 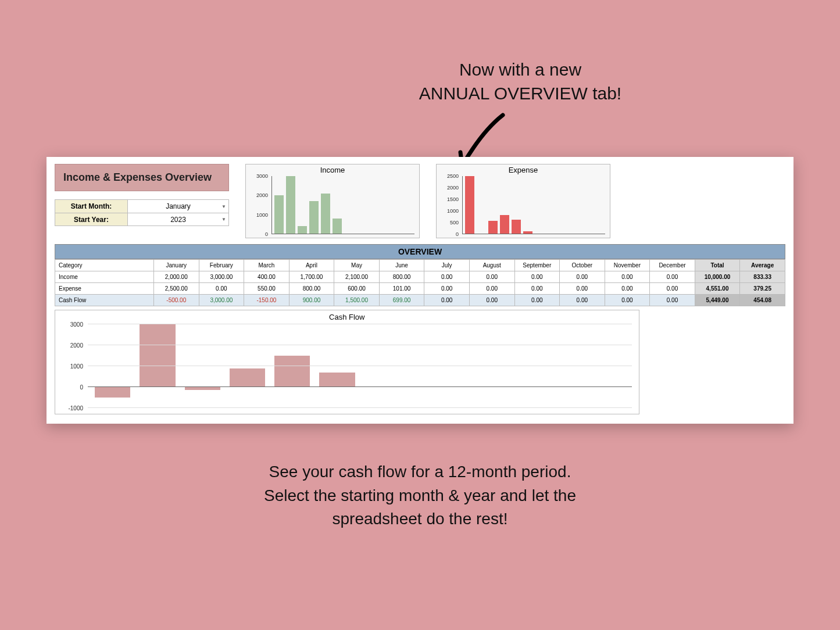 What do you see at coordinates (520, 94) in the screenshot?
I see `callout-line2: ANNUAL OVERVIEW tab!` at bounding box center [520, 94].